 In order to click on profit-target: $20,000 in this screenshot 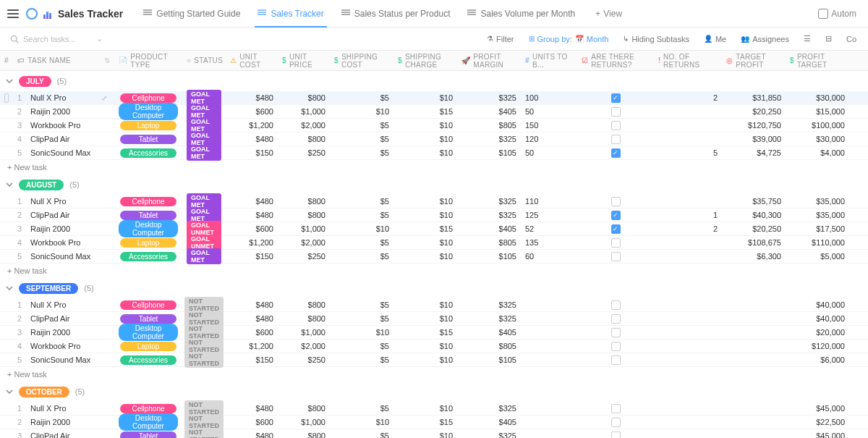, I will do `click(817, 332)`.